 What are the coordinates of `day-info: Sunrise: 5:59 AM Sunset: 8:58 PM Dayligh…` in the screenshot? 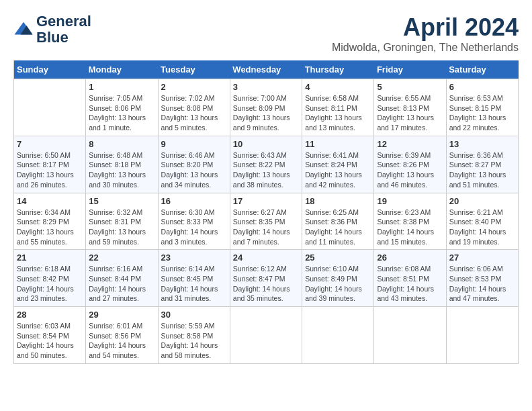 It's located at (194, 341).